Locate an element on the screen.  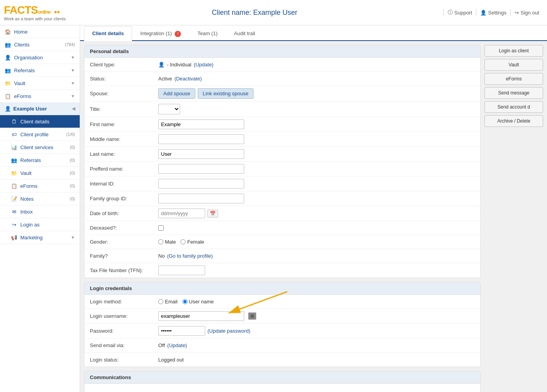
personal-details-header: Personal details is located at coordinates (282, 52).